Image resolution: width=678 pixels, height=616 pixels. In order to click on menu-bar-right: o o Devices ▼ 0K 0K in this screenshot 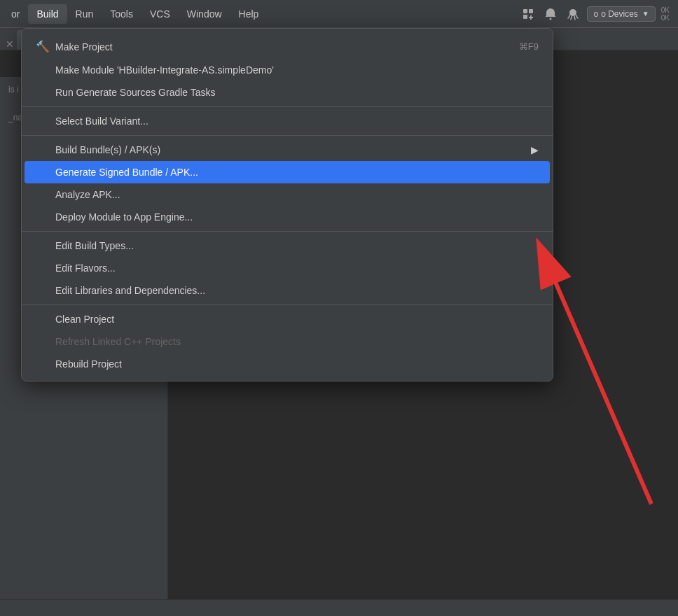, I will do `click(599, 14)`.